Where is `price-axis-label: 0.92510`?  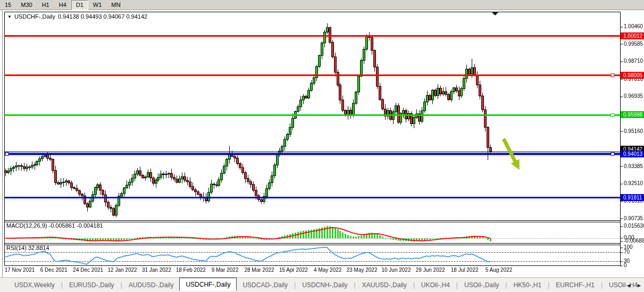 price-axis-label: 0.92510 is located at coordinates (633, 183).